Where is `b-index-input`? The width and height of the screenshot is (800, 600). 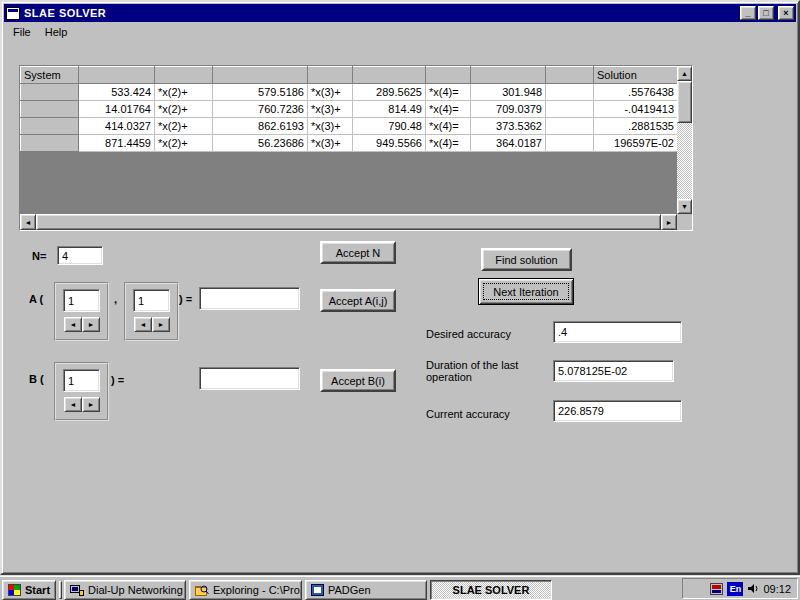
b-index-input is located at coordinates (82, 380).